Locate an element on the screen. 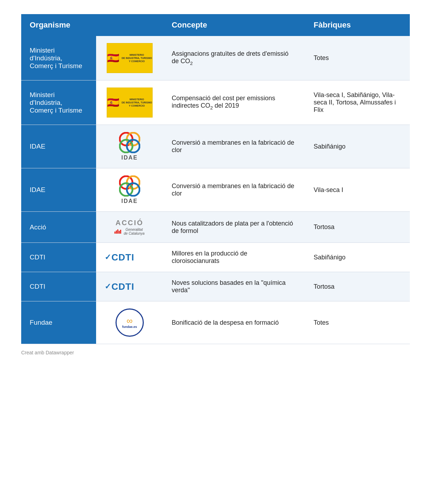  logo-cell: ACCIÓ Generalitatde Catalunya is located at coordinates (130, 227).